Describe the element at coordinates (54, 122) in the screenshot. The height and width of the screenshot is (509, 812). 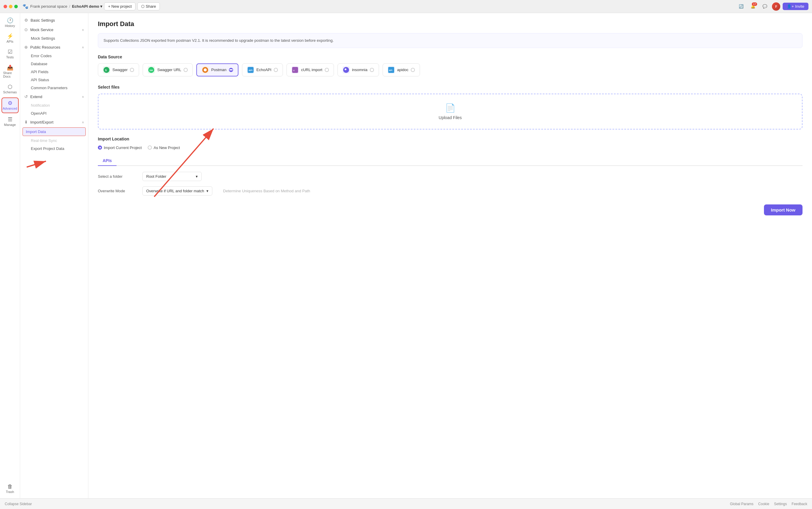
I see `sidebar-import-export: ⬇ Import/Export ∧` at that location.